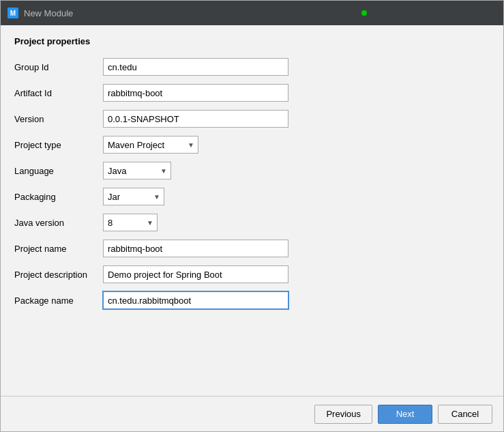  I want to click on java-version-select-wrapper: 8 11 17 ▼, so click(130, 222).